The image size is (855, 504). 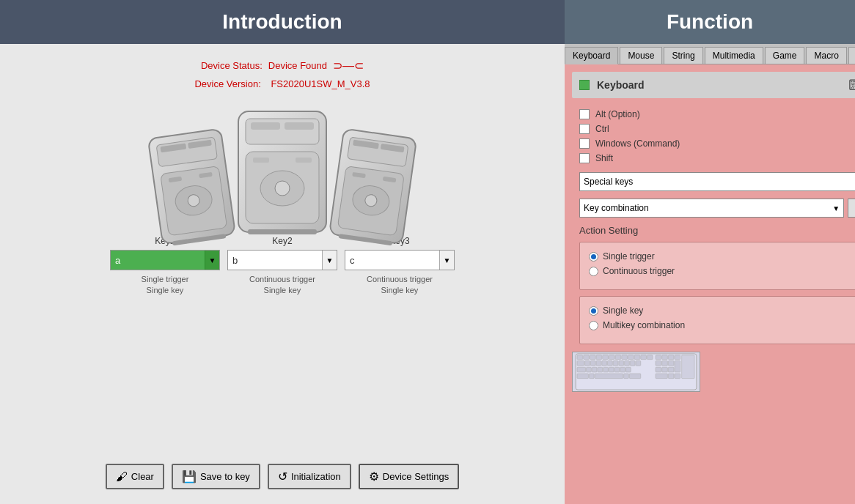 I want to click on action-setting-section: Action Setting Single trigger Continuous…, so click(x=717, y=284).